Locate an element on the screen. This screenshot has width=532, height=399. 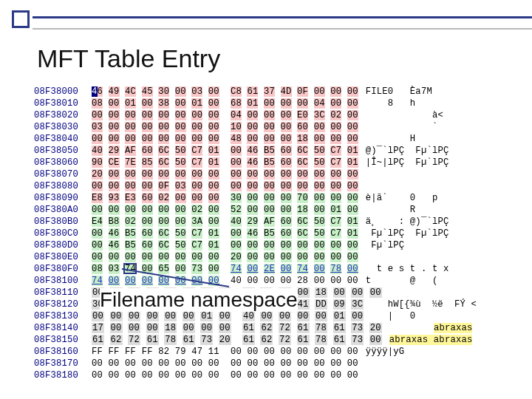
ascii: hW[{¾ù ½ë FÝ < is located at coordinates (432, 304).